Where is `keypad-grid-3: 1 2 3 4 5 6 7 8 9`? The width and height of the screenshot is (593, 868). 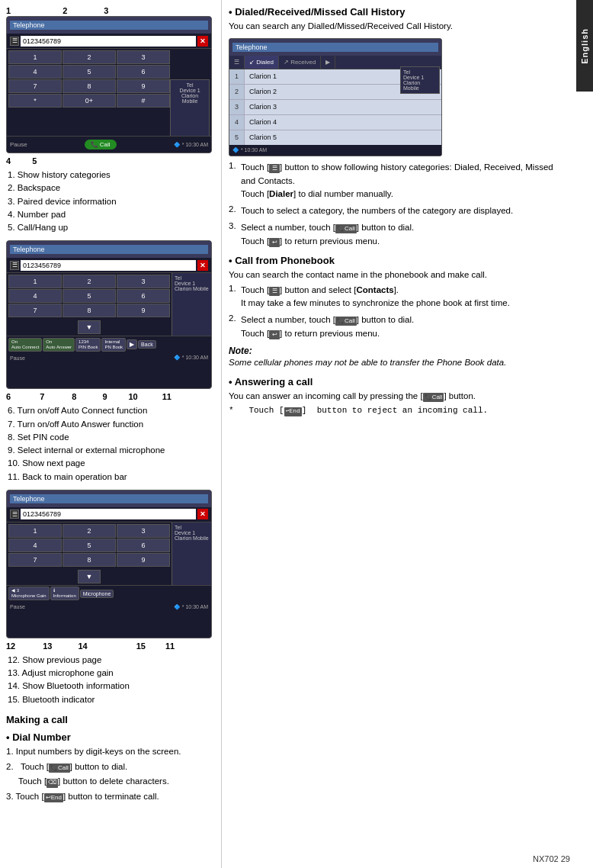
keypad-grid-3: 1 2 3 4 5 6 7 8 9 is located at coordinates (89, 545).